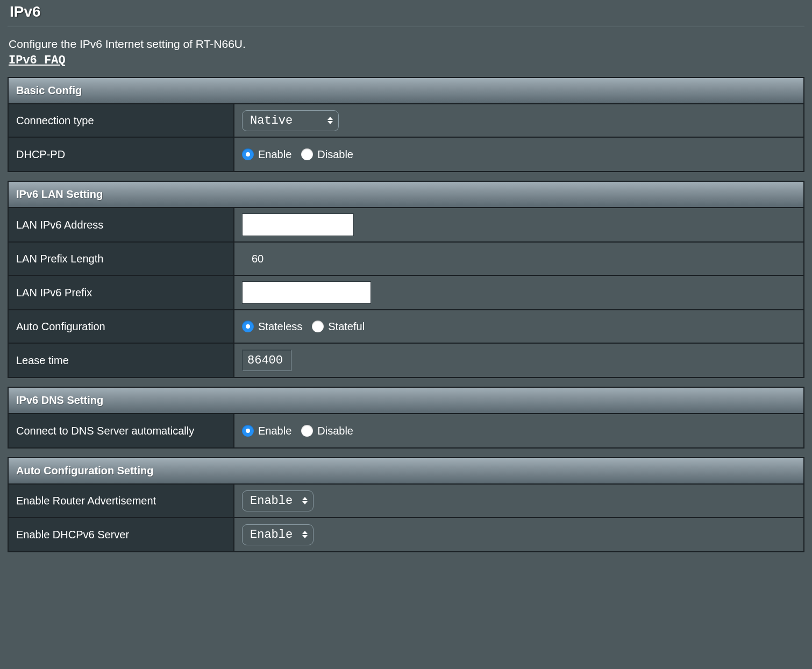 The image size is (812, 669). Describe the element at coordinates (275, 431) in the screenshot. I see `radio-label-auto-dns-enable: Enable` at that location.